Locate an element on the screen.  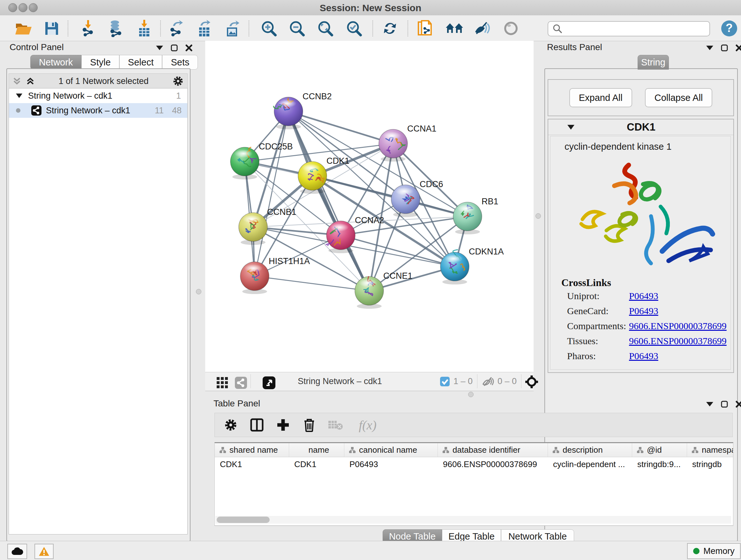
warnings-button is located at coordinates (44, 551).